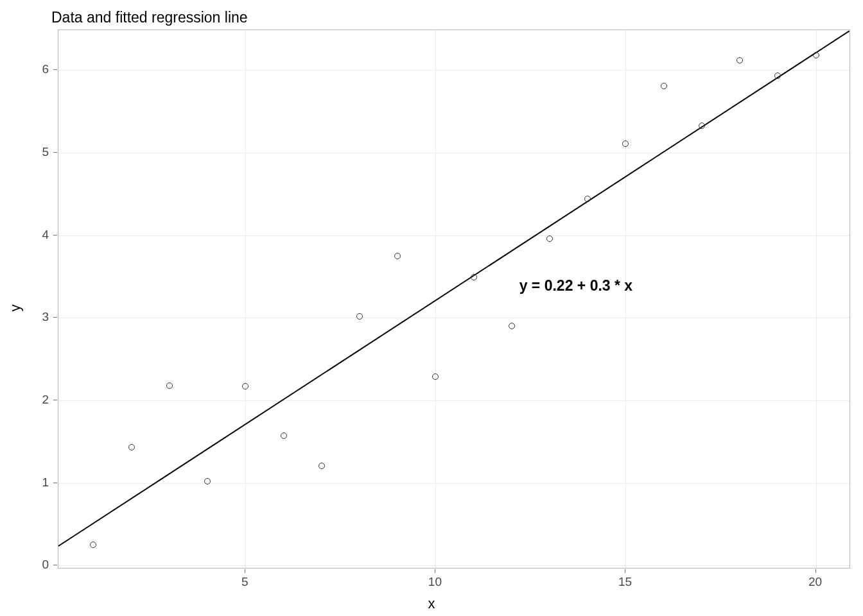 This screenshot has height=616, width=863. I want to click on x-tick-label: 15, so click(625, 582).